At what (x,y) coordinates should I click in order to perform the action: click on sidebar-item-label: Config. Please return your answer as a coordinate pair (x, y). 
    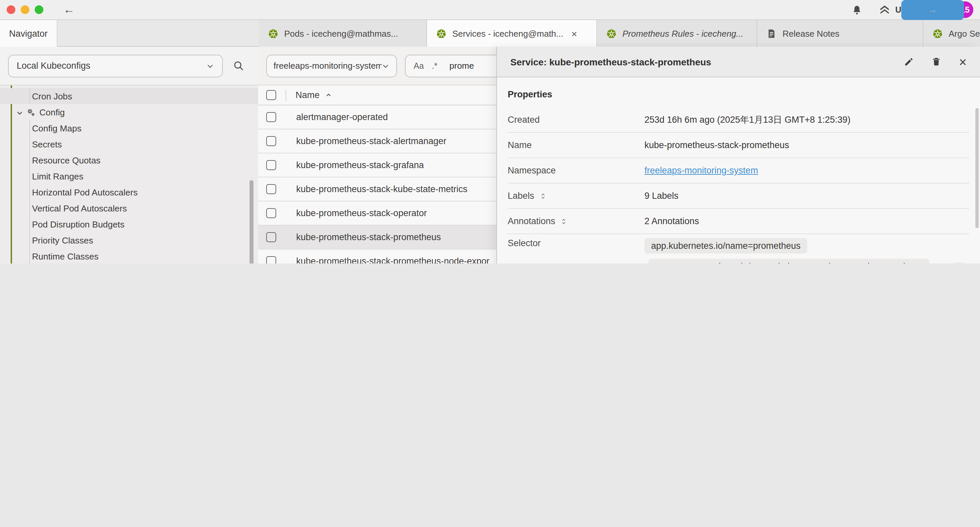
    Looking at the image, I should click on (52, 112).